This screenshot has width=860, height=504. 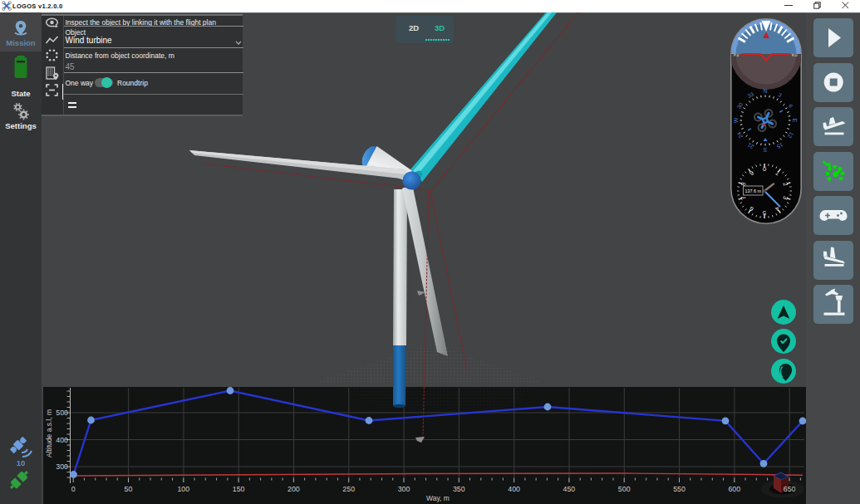 What do you see at coordinates (736, 55) in the screenshot?
I see `svg-text: P-0` at bounding box center [736, 55].